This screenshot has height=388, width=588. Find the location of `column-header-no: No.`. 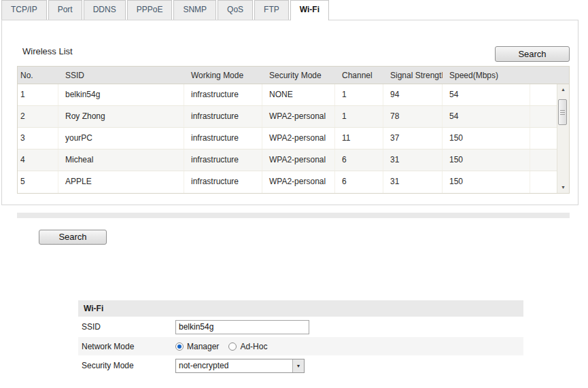

column-header-no: No. is located at coordinates (38, 75).